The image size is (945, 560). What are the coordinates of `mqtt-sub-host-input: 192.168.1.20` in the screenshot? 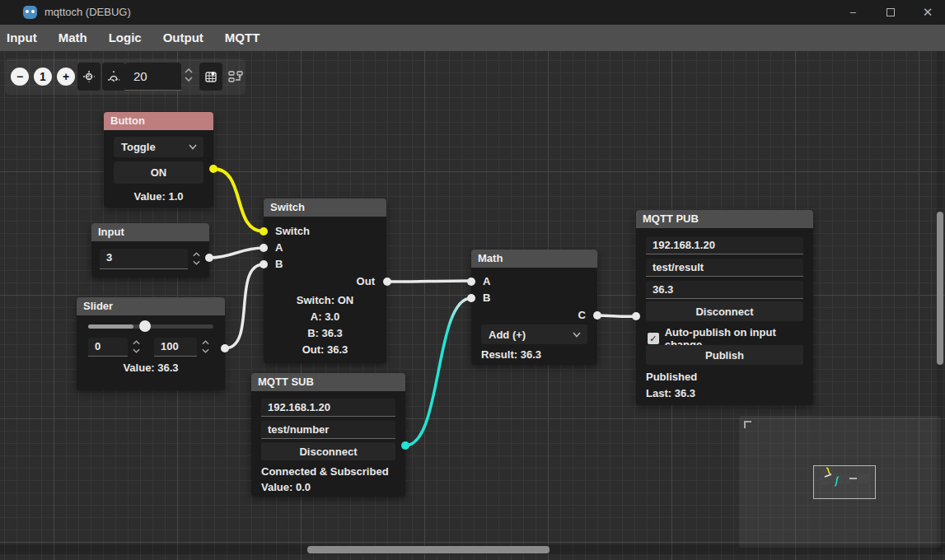 It's located at (328, 408).